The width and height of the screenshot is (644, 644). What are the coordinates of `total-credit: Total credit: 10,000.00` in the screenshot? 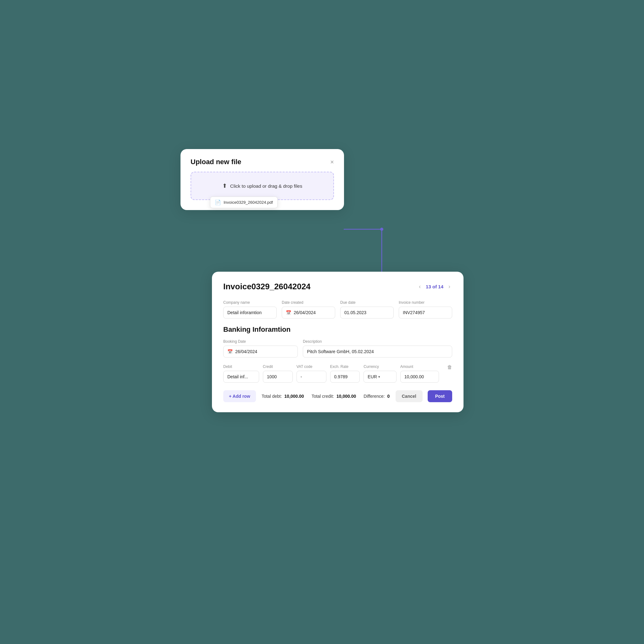 It's located at (334, 396).